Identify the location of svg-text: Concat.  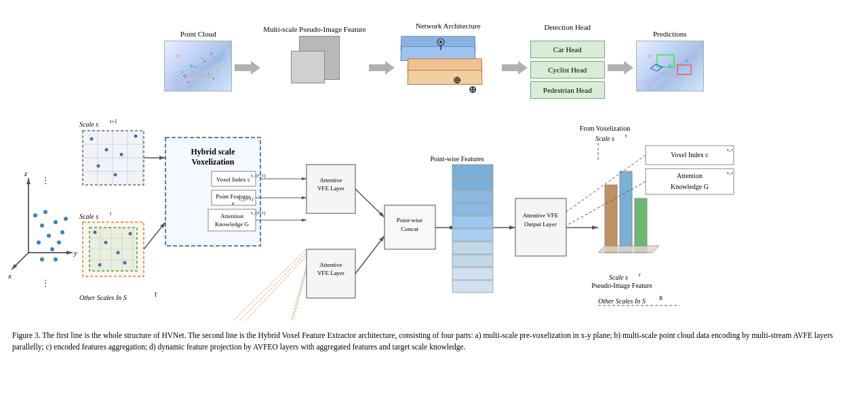
(410, 229).